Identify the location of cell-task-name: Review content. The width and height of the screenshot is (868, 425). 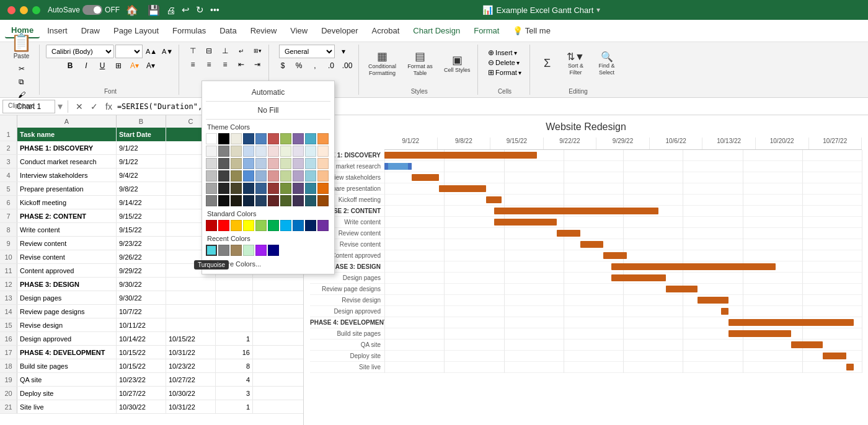
(67, 243).